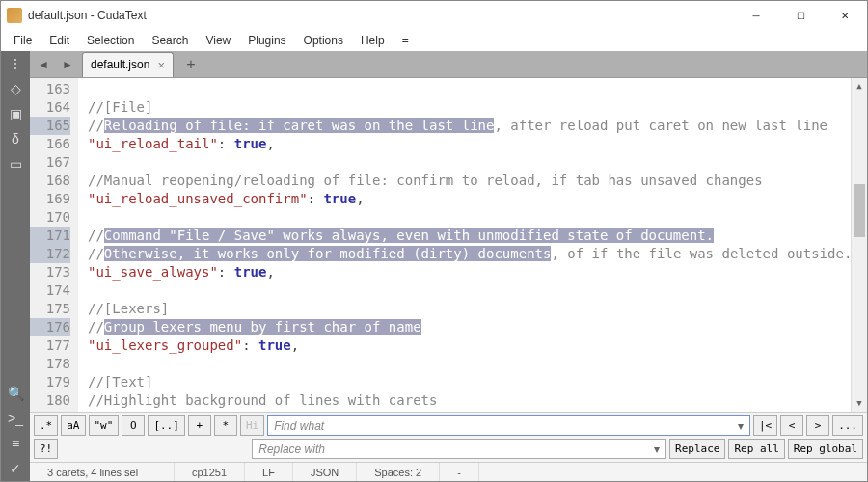 This screenshot has width=868, height=482. I want to click on minimize-button: ─, so click(756, 15).